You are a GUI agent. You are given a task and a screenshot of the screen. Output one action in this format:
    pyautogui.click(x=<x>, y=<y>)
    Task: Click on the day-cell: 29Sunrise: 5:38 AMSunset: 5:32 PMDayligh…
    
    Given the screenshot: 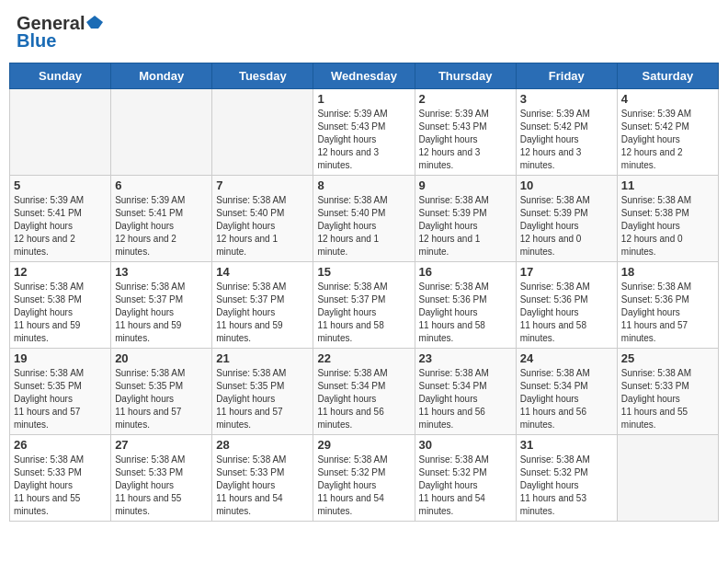 What is the action you would take?
    pyautogui.click(x=364, y=478)
    